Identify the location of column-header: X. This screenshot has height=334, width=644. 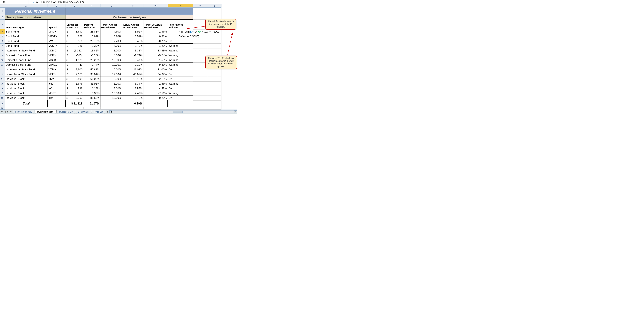
(180, 6).